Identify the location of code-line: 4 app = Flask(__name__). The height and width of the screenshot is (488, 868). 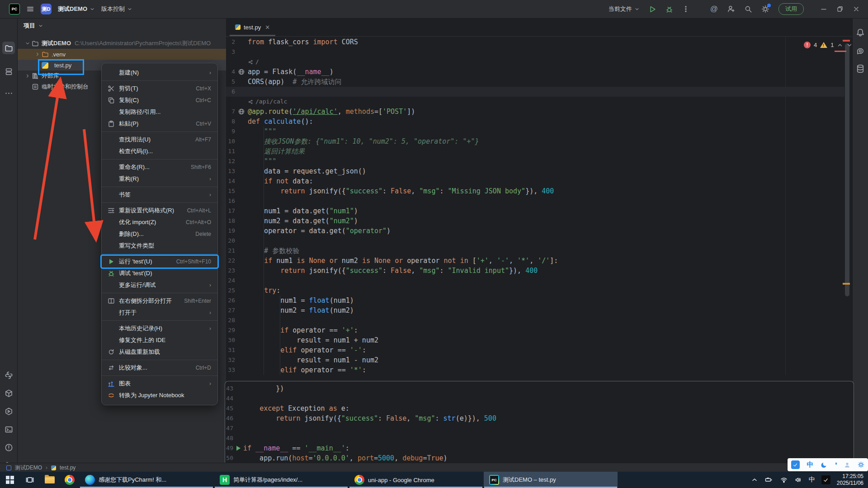
(535, 72).